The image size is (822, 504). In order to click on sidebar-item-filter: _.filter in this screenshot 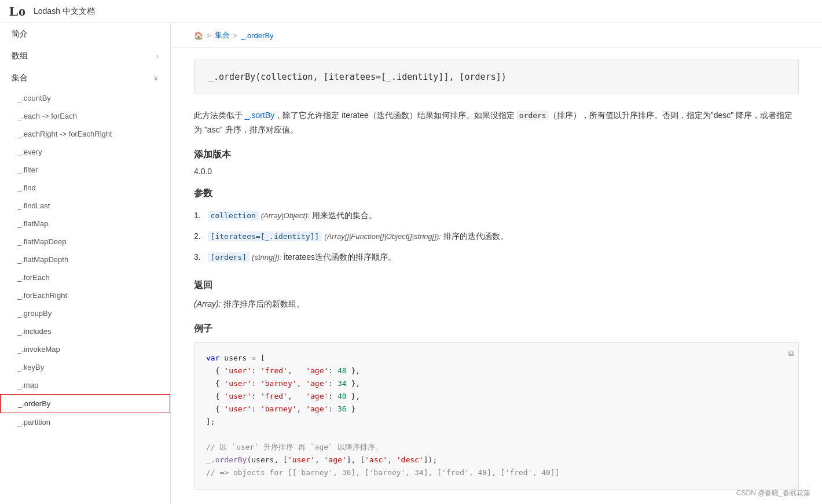, I will do `click(85, 170)`.